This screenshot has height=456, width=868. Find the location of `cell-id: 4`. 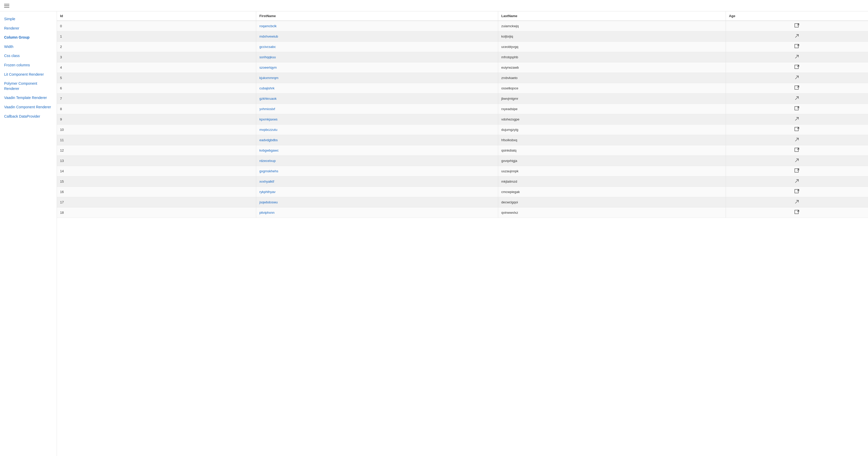

cell-id: 4 is located at coordinates (156, 67).